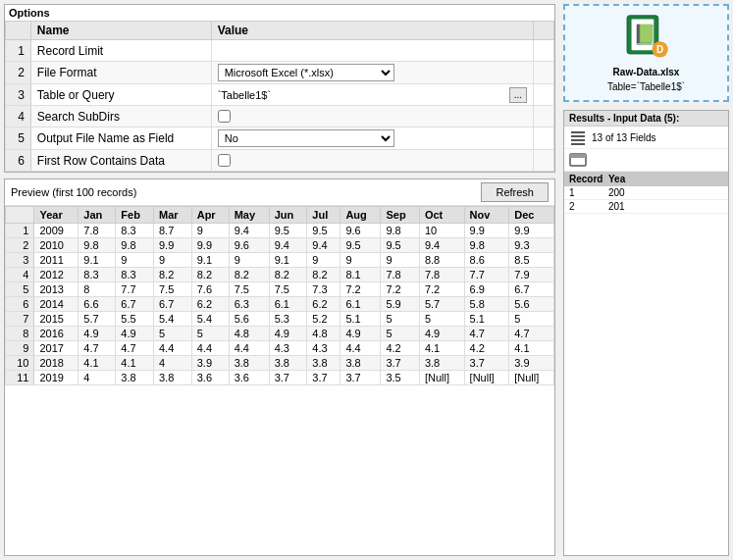 The width and height of the screenshot is (733, 560). I want to click on row-num-1: 1, so click(19, 51).